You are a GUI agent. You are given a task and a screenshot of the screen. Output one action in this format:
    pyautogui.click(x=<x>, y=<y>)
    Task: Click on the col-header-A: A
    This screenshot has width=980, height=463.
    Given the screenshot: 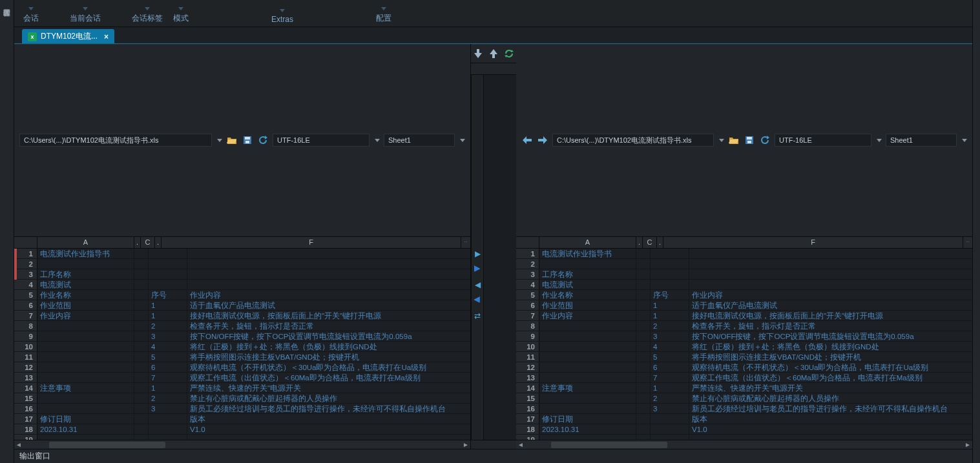 What is the action you would take?
    pyautogui.click(x=588, y=243)
    